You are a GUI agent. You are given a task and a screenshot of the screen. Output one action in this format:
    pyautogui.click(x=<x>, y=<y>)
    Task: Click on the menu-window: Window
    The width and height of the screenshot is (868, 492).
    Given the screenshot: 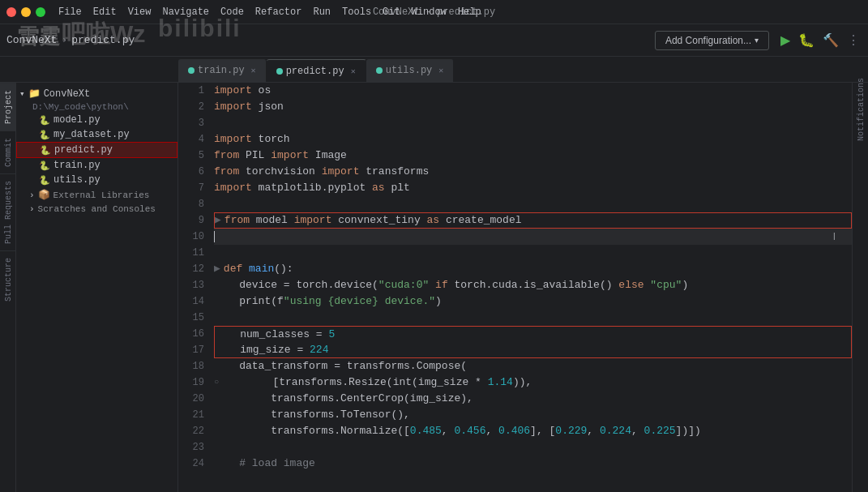 What is the action you would take?
    pyautogui.click(x=430, y=12)
    